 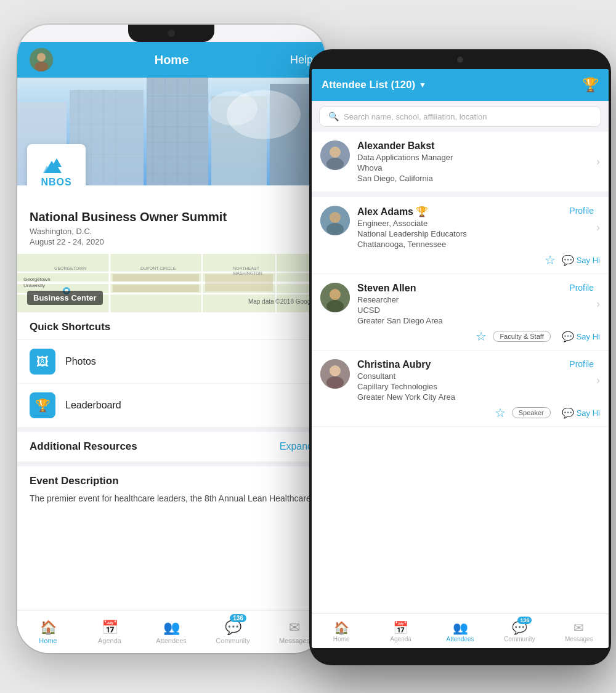 I want to click on android-camera, so click(x=460, y=60).